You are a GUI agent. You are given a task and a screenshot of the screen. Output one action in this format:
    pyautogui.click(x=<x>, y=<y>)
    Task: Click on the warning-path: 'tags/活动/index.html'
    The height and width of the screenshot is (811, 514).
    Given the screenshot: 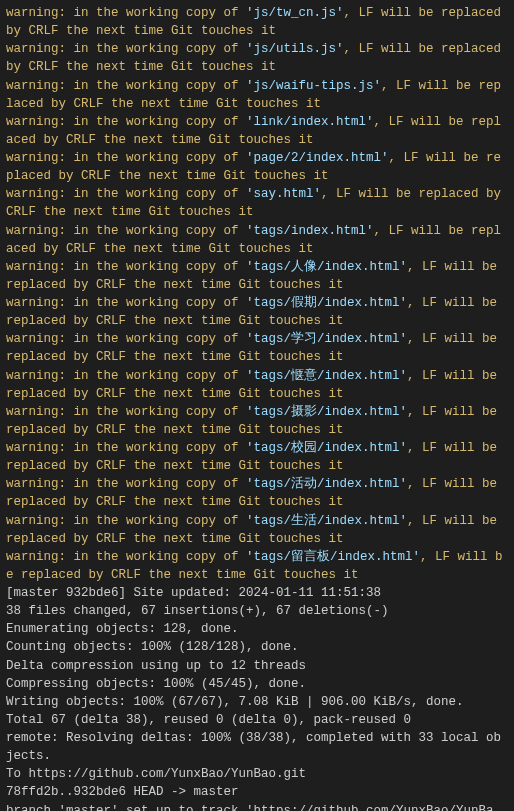 What is the action you would take?
    pyautogui.click(x=326, y=484)
    